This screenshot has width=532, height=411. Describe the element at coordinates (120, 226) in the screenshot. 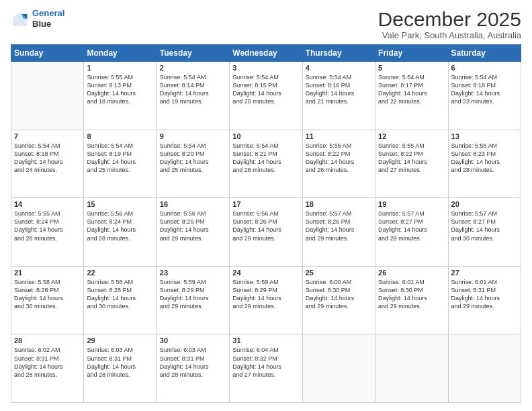

I see `day-info: Sunrise: 5:56 AM Sunset: 8:24 PM Dayligh…` at that location.